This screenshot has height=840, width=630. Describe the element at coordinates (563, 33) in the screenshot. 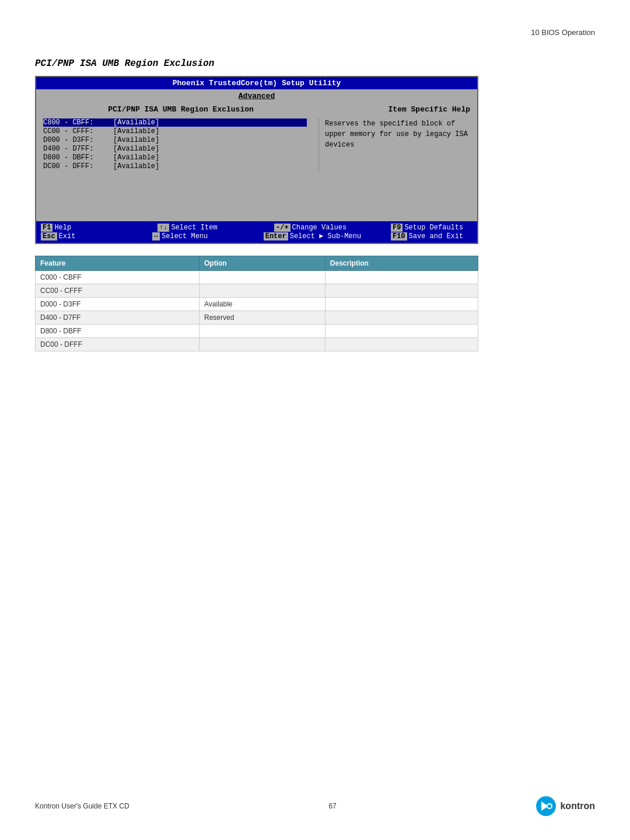

I see `page-header: 10 BIOS Operation` at that location.